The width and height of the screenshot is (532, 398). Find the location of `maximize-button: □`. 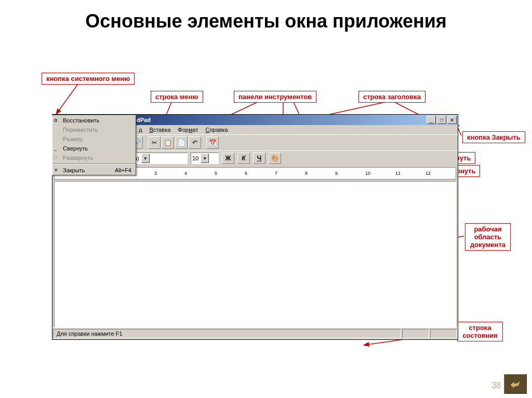

maximize-button: □ is located at coordinates (442, 120).